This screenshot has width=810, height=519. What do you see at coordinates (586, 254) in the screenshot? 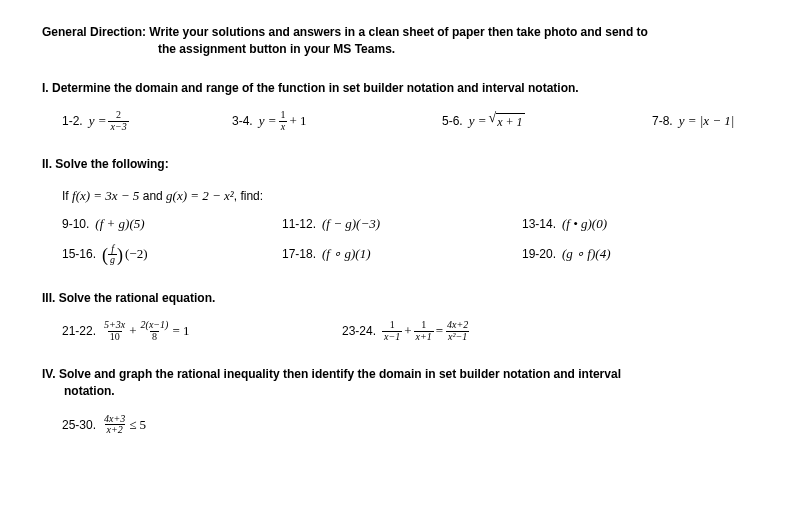
I see `q19-expr: (g ∘ f)(4)` at bounding box center [586, 254].